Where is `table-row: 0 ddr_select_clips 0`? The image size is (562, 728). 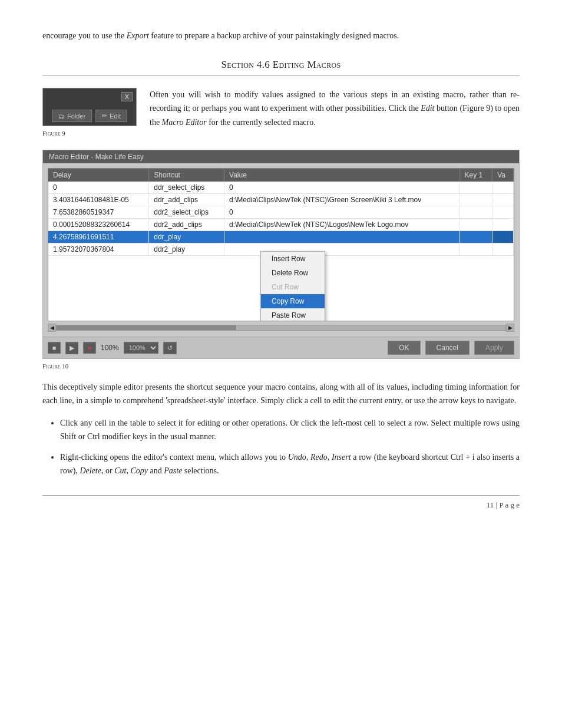
table-row: 0 ddr_select_clips 0 is located at coordinates (281, 187).